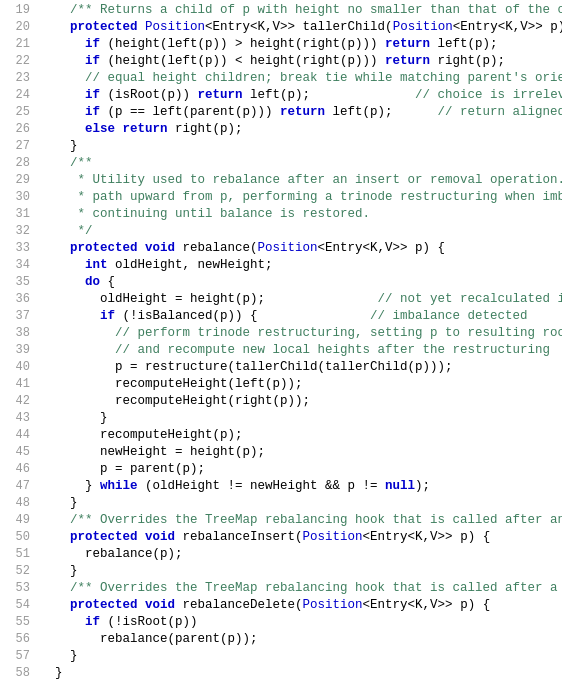  Describe the element at coordinates (17, 640) in the screenshot. I see `line-number: 56` at that location.